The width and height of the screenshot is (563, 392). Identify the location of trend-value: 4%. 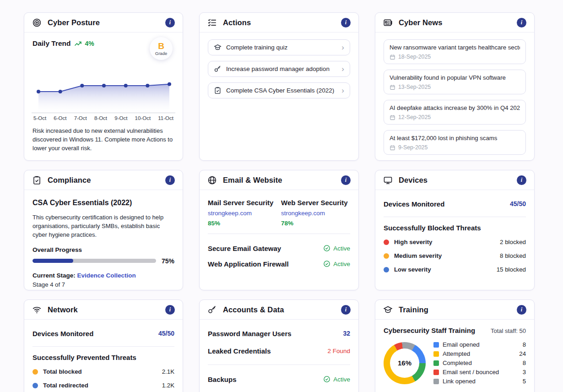
(90, 44).